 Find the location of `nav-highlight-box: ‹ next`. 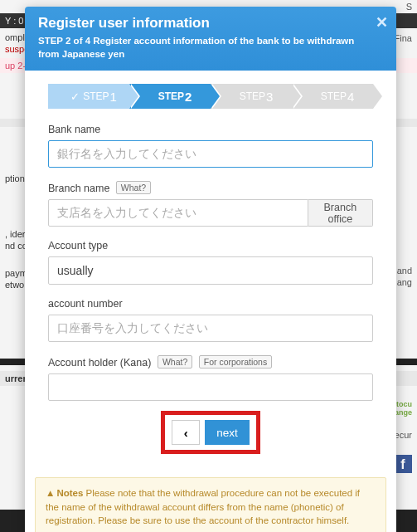

nav-highlight-box: ‹ next is located at coordinates (211, 432).